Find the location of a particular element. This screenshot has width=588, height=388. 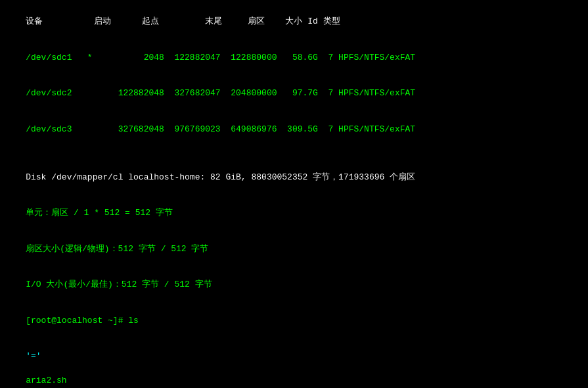

io-size: I/O 大小(最小/最佳)：512 字节 / 512 字节 is located at coordinates (294, 285).